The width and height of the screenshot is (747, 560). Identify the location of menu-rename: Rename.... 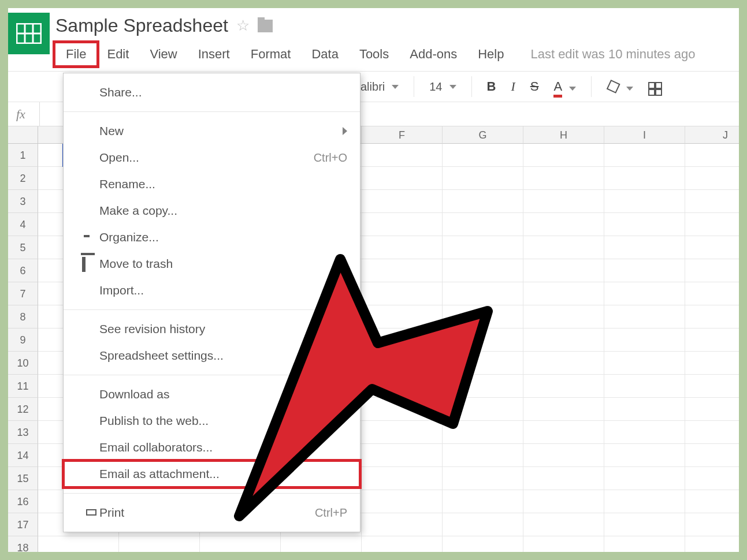
(211, 184).